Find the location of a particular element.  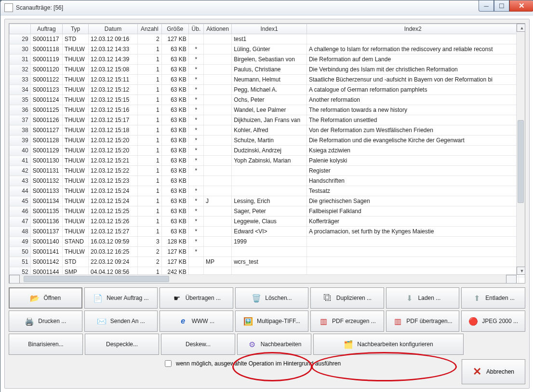

horizontal-scrollbar: ◀ ▶ is located at coordinates (263, 279).